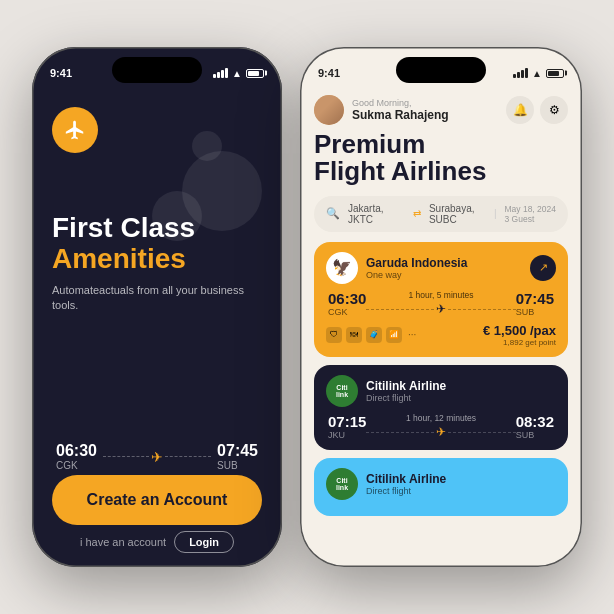 This screenshot has height=614, width=614. Describe the element at coordinates (157, 542) in the screenshot. I see `login-row: i have an account Login` at that location.